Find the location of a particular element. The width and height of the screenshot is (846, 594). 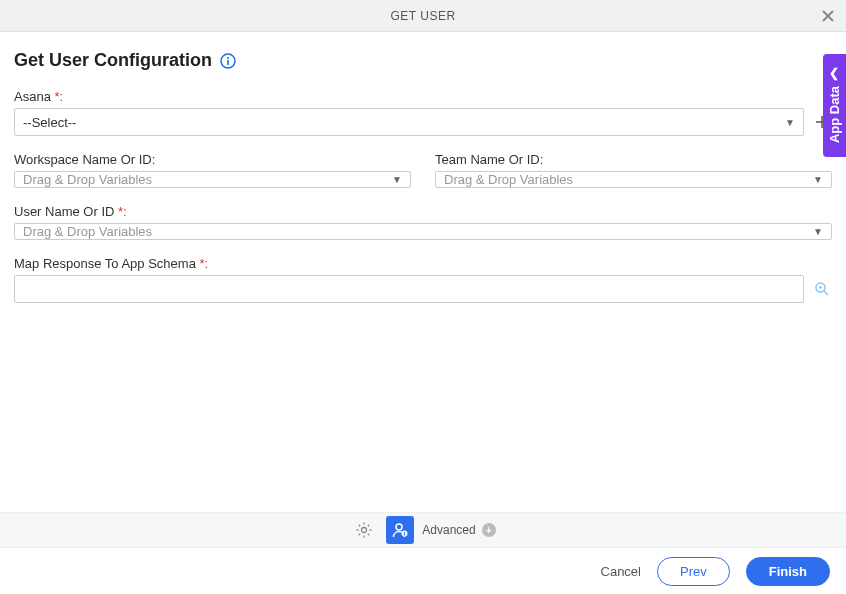

search-icon is located at coordinates (822, 289).